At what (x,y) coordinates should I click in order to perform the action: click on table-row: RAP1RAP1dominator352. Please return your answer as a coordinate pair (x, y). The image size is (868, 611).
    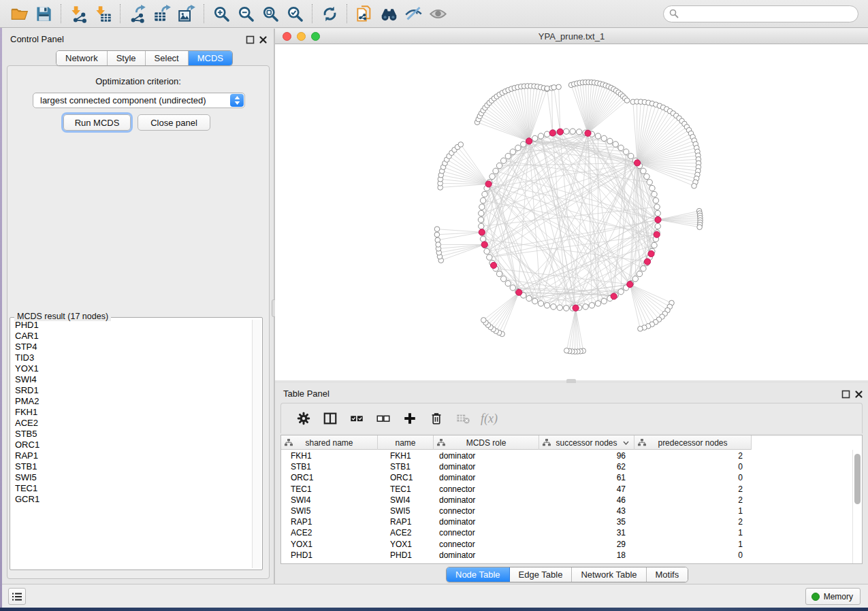
    Looking at the image, I should click on (516, 522).